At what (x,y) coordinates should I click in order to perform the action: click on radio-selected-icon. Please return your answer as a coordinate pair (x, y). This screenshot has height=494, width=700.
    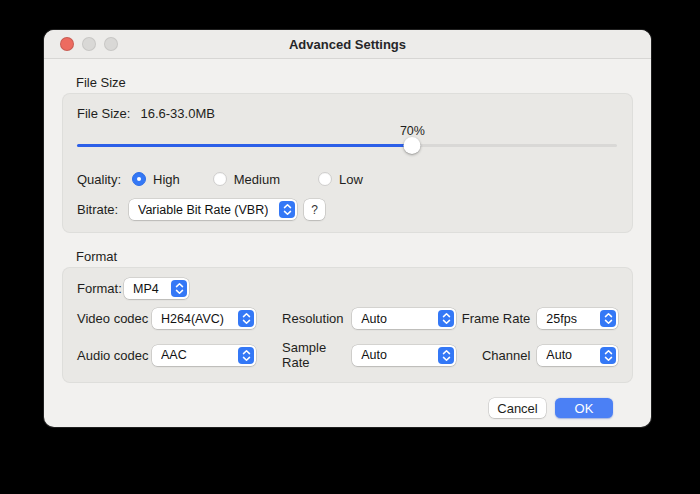
    Looking at the image, I should click on (139, 179).